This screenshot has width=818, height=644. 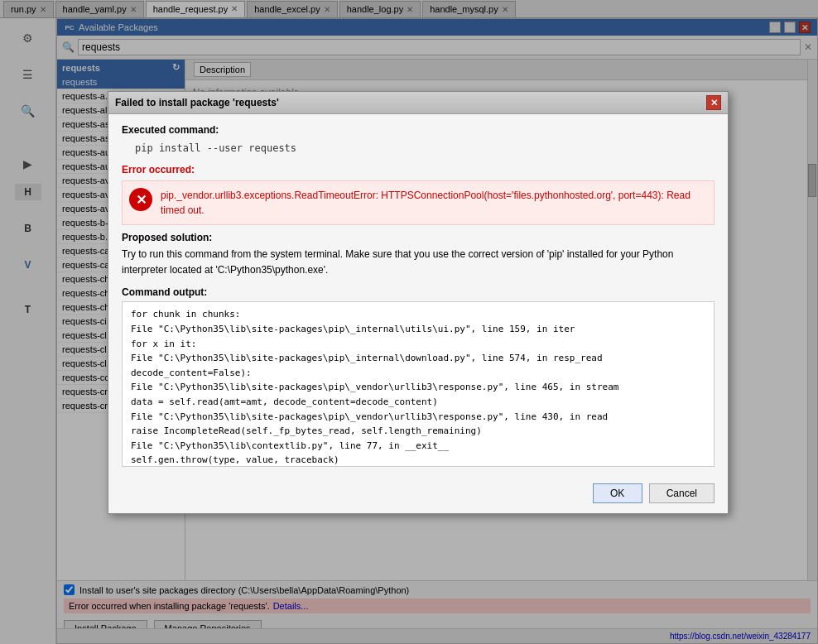 I want to click on error-occurred-label: Error occurred:, so click(x=418, y=170).